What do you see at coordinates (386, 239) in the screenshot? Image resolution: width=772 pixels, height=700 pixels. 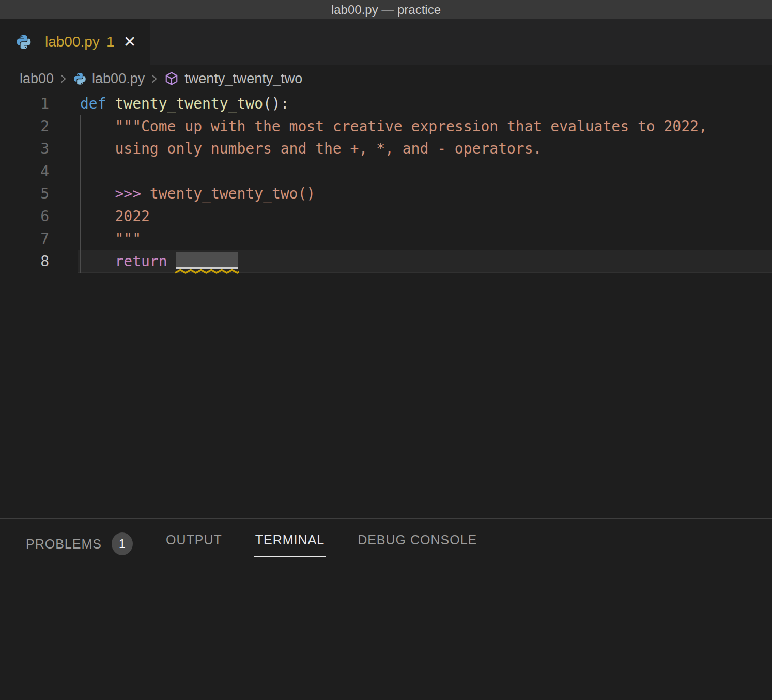 I see `code-line-7: 7 """` at bounding box center [386, 239].